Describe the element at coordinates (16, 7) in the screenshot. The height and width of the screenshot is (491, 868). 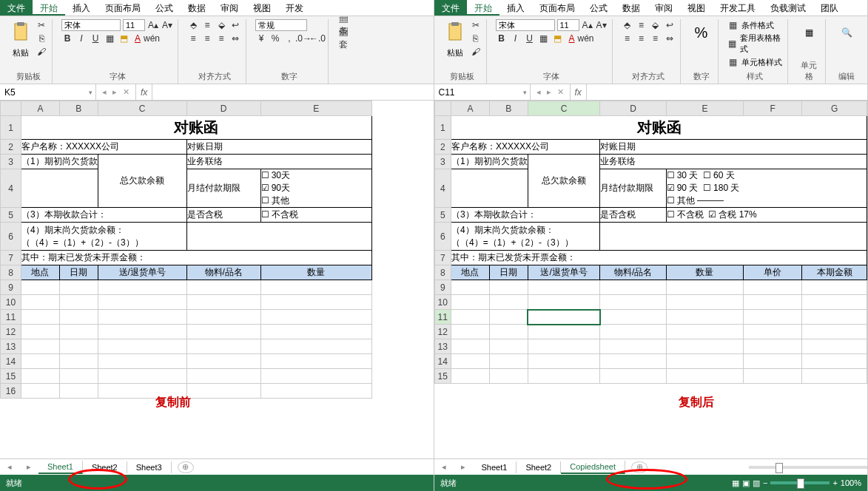
I see `tab-file: 文件` at that location.